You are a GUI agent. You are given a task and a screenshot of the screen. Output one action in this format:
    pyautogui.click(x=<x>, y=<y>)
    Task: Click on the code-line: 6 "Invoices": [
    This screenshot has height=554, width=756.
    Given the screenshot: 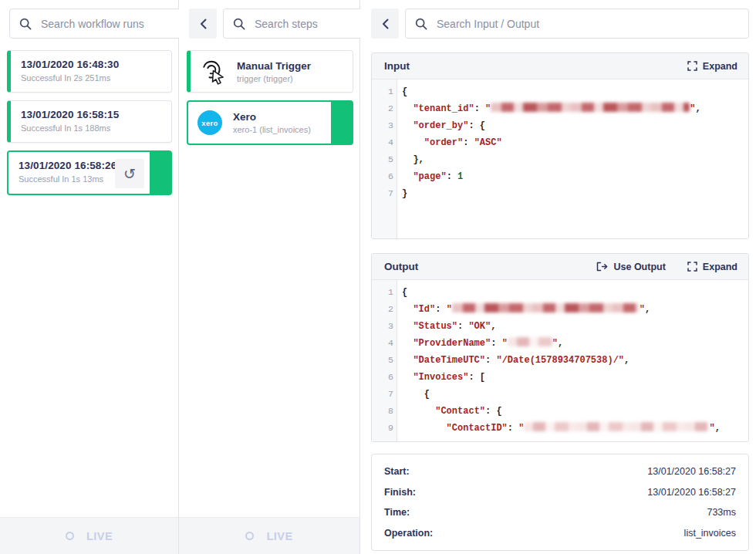 What is the action you would take?
    pyautogui.click(x=560, y=377)
    